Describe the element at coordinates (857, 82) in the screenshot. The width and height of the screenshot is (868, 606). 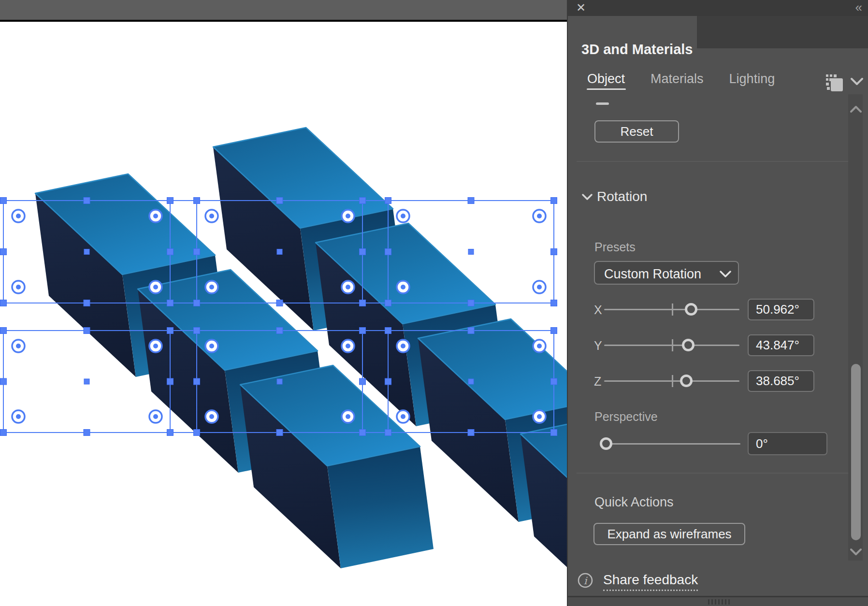
I see `panel-view-chevron-icon` at that location.